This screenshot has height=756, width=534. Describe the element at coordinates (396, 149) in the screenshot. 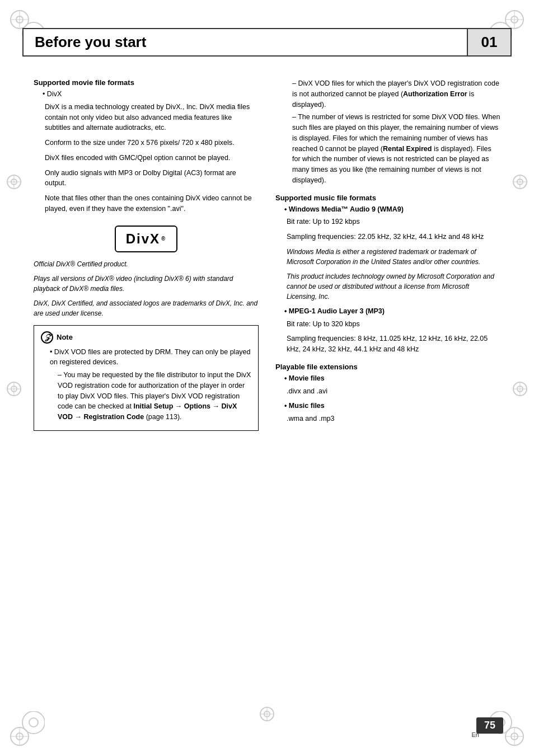

I see `right-sub2: The number of views is restricted for so…` at that location.